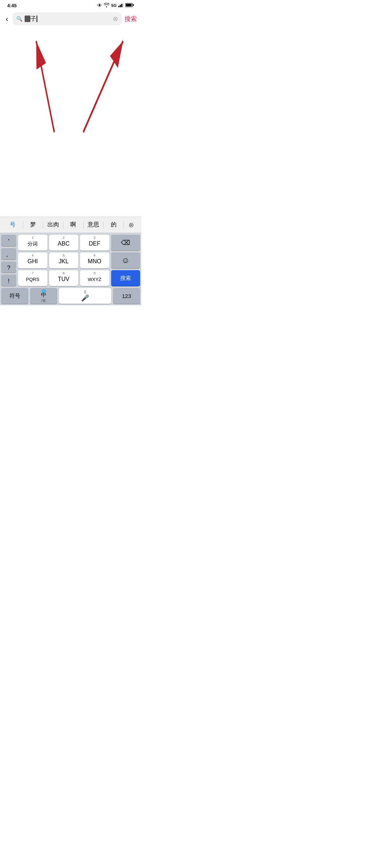 This screenshot has height=868, width=391. What do you see at coordinates (64, 261) in the screenshot?
I see `key-5-label: JKL` at bounding box center [64, 261].